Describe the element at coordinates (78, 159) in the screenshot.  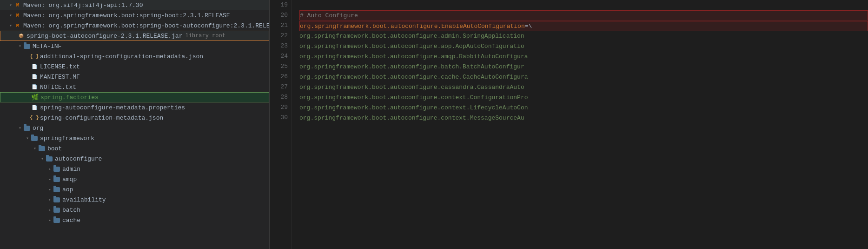
I see `tree-label: autoconfigure` at that location.